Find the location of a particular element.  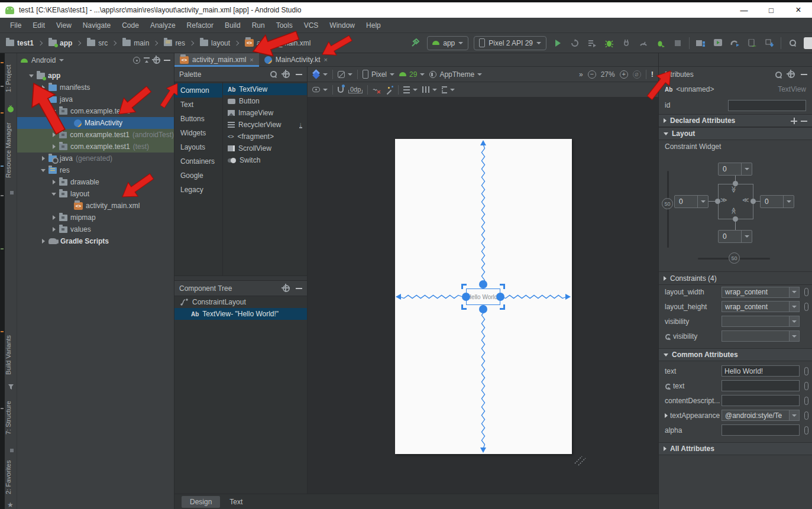

project-tool-icon is located at coordinates (11, 109).